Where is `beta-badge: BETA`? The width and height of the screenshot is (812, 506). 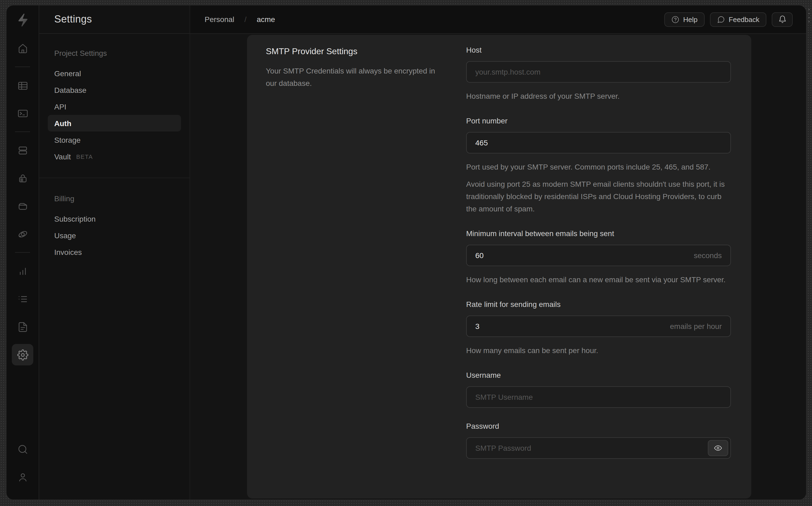
beta-badge: BETA is located at coordinates (84, 157).